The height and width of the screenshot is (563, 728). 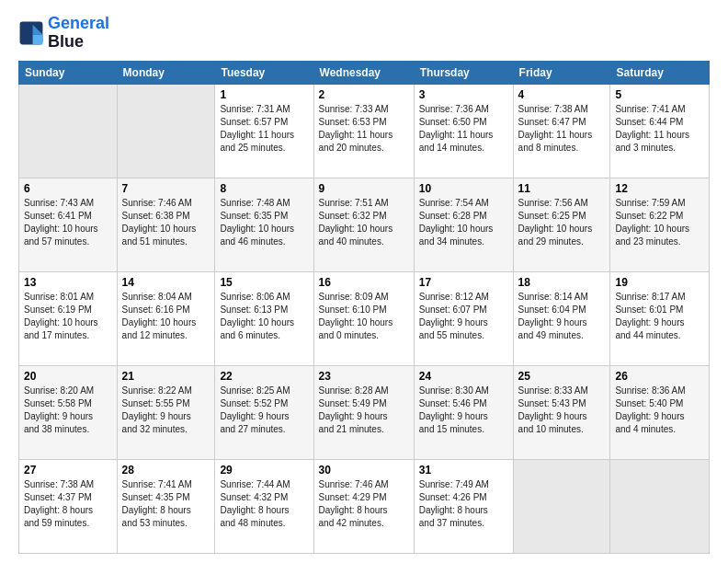 What do you see at coordinates (79, 33) in the screenshot?
I see `logo-text: General Blue` at bounding box center [79, 33].